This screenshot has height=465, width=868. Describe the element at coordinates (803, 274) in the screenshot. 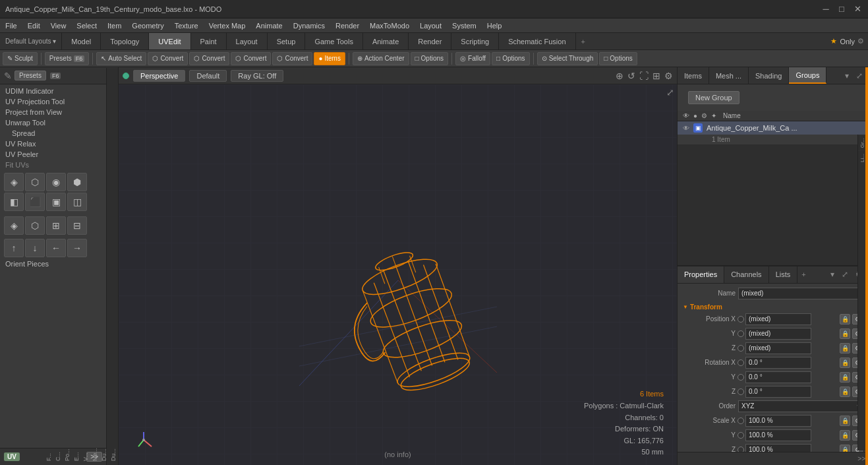

I see `add-tab-button: +` at that location.